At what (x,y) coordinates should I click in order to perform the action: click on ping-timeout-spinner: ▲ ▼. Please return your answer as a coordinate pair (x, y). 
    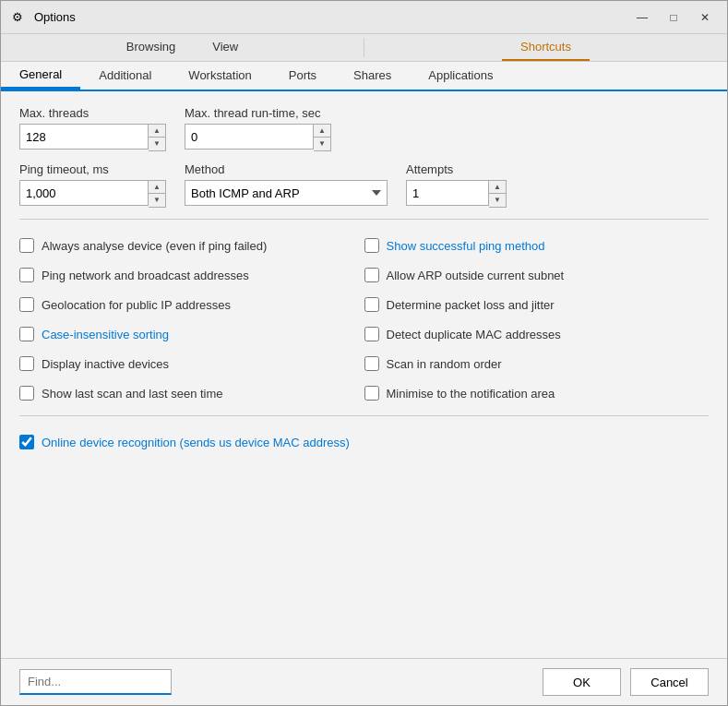
    Looking at the image, I should click on (92, 194).